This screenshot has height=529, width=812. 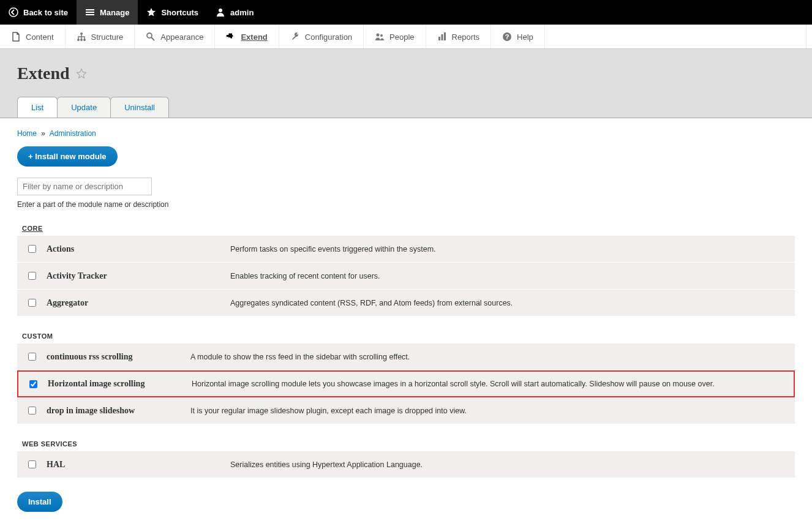 I want to click on module-row: drop in image slideshowIt is your regula…, so click(x=406, y=411).